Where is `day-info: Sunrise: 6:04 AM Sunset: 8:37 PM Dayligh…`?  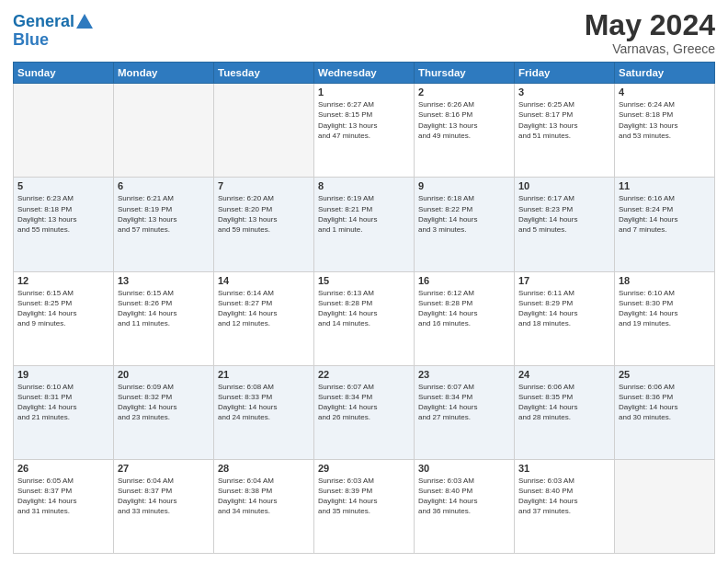
day-info: Sunrise: 6:04 AM Sunset: 8:37 PM Dayligh… is located at coordinates (164, 497).